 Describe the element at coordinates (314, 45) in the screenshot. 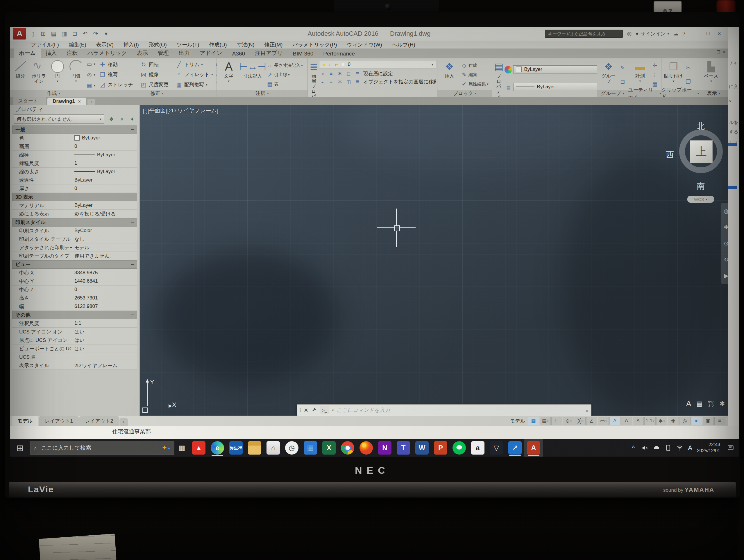

I see `menu-item: パラメトリック(P)` at that location.